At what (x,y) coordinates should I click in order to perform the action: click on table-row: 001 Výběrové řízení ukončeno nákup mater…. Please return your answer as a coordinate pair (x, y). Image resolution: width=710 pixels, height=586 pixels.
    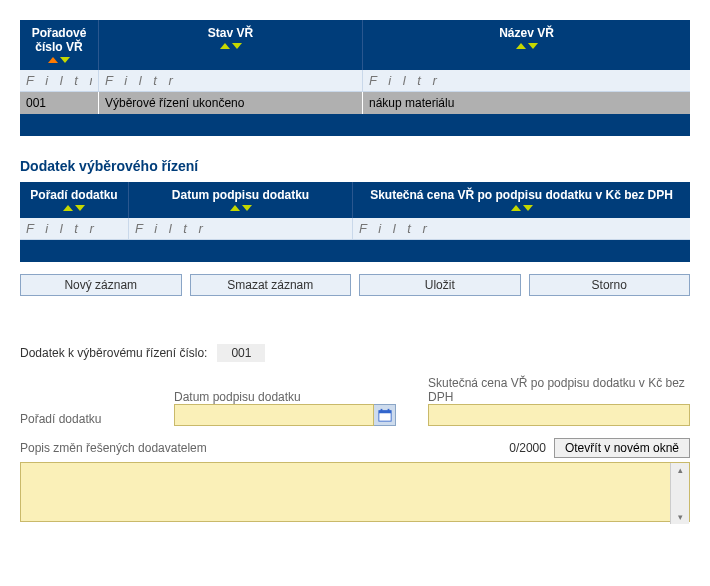
    Looking at the image, I should click on (355, 104).